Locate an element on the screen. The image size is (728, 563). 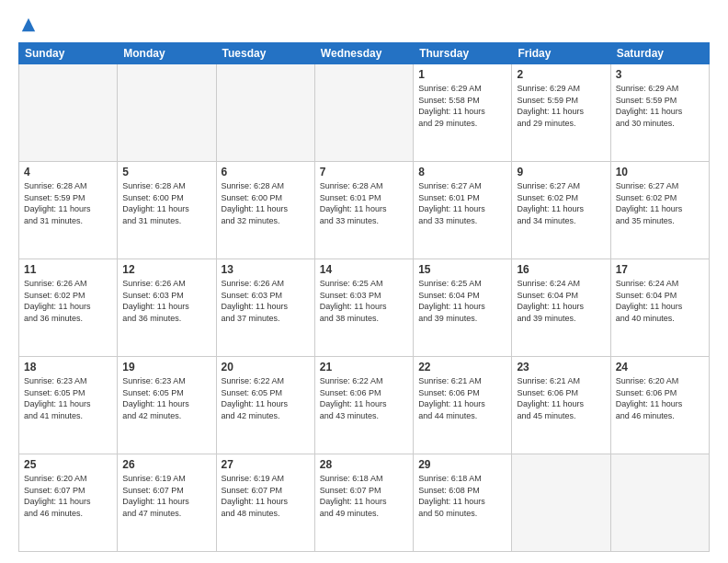
day-number: 19 is located at coordinates (166, 367).